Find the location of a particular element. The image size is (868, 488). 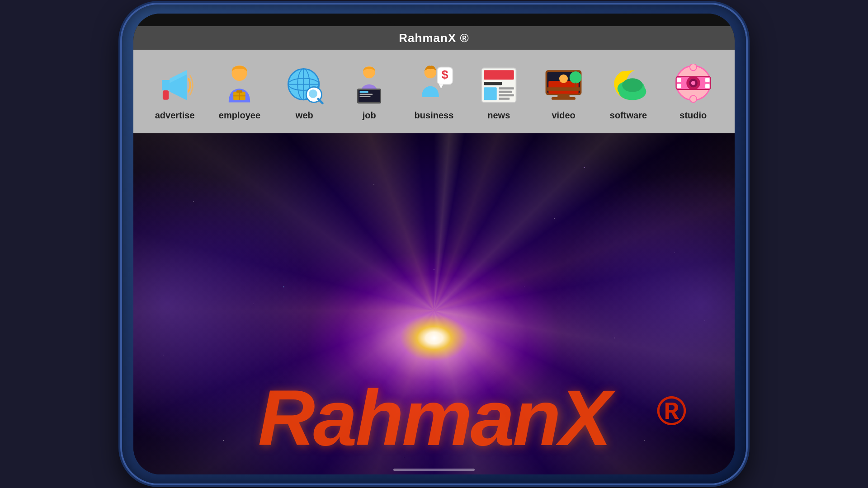

studio-label: studio is located at coordinates (693, 116).